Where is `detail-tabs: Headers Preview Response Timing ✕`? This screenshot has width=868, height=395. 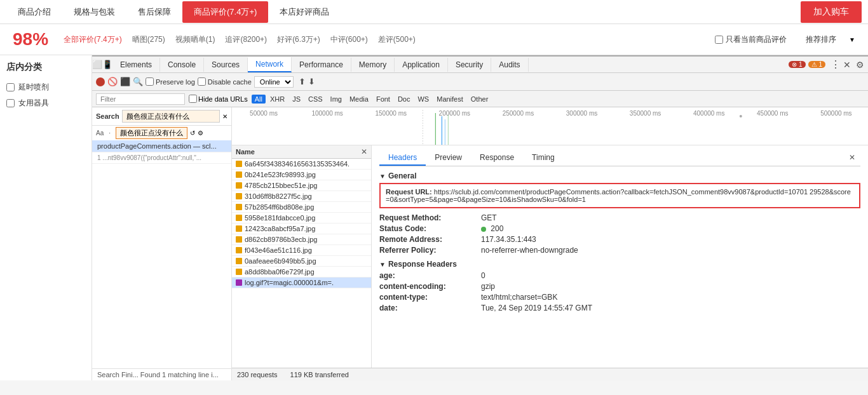
detail-tabs: Headers Preview Response Timing ✕ is located at coordinates (620, 159).